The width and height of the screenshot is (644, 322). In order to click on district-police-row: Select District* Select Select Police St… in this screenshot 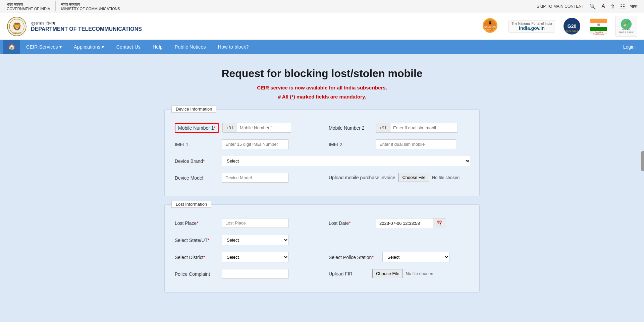, I will do `click(322, 257)`.